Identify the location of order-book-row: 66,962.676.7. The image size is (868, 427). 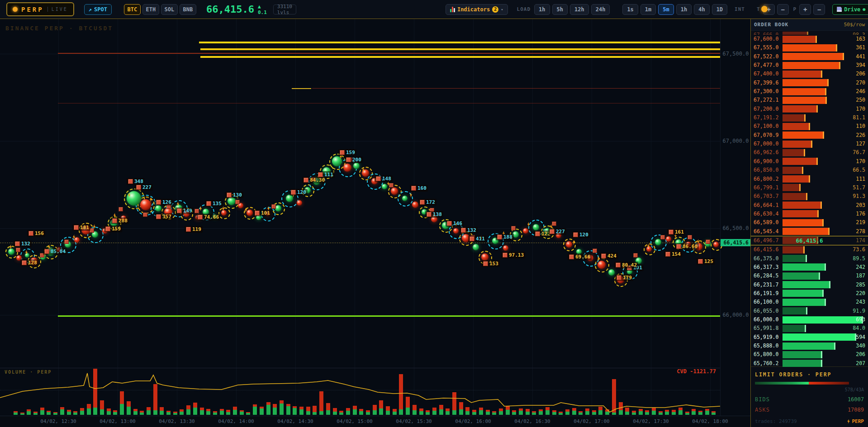
(810, 153).